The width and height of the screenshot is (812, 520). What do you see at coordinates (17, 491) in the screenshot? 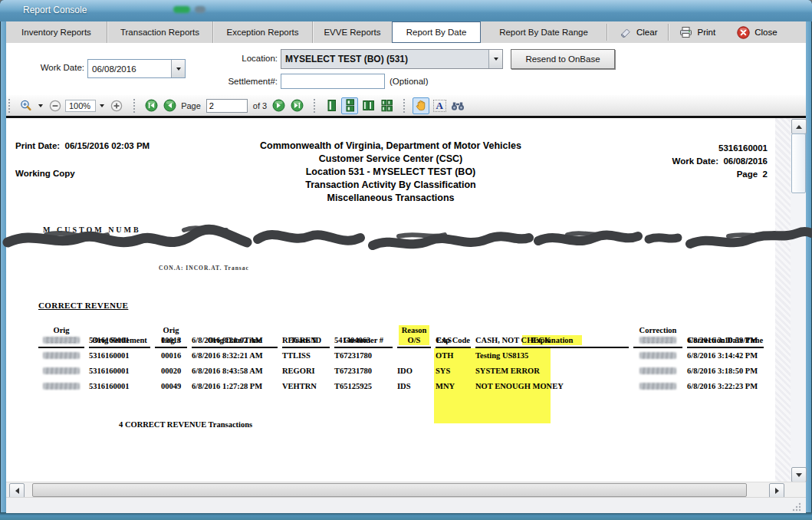
I see `scroll-left-button` at bounding box center [17, 491].